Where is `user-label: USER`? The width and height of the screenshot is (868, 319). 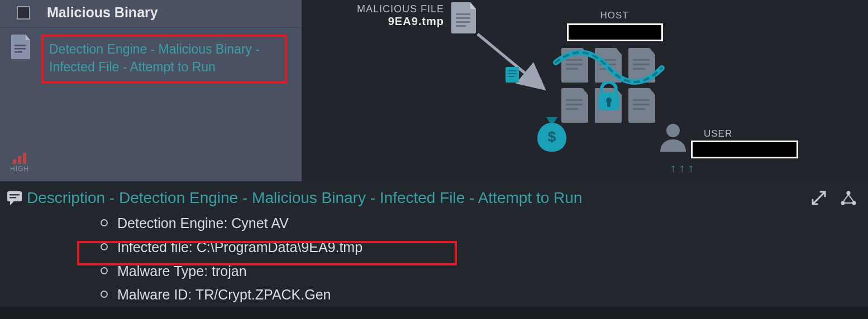 user-label: USER is located at coordinates (718, 134).